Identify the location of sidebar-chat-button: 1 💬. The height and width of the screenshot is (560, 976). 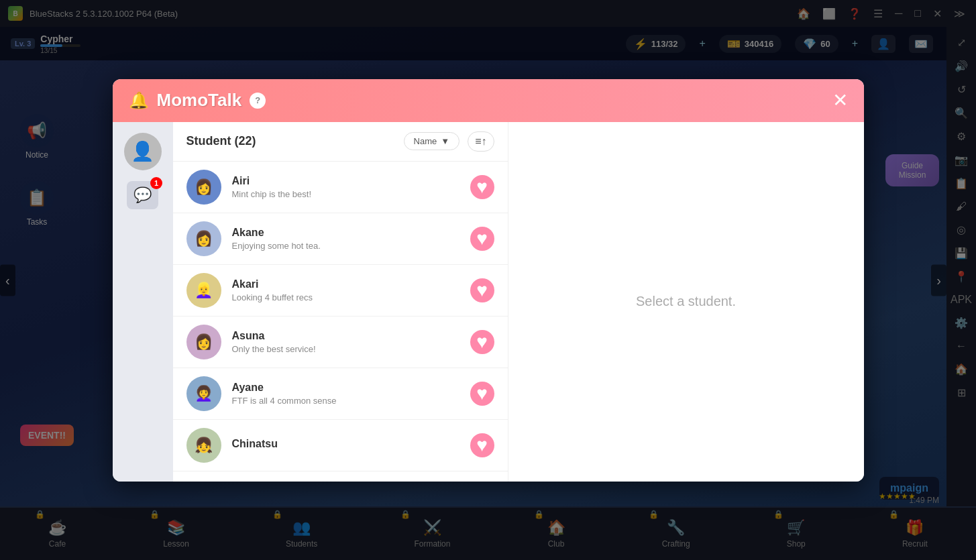
(142, 195).